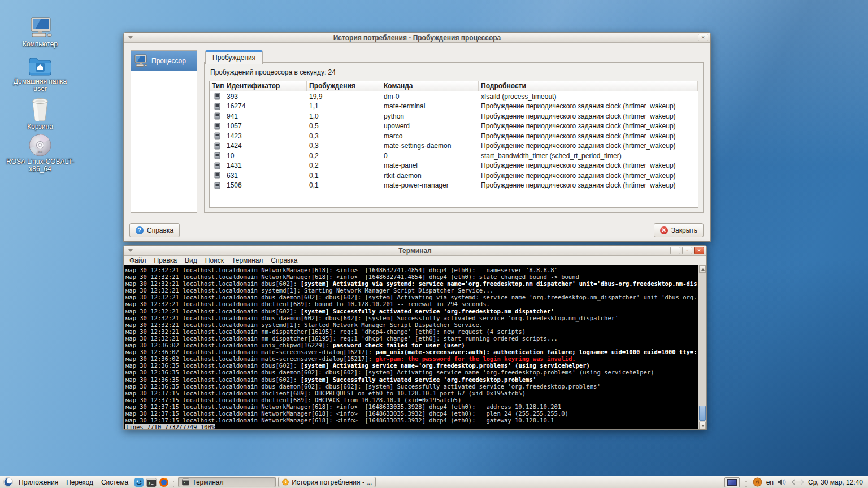  What do you see at coordinates (454, 166) in the screenshot?
I see `wakeup-row: 14310,2mate-panelПробуждение периодическ…` at bounding box center [454, 166].